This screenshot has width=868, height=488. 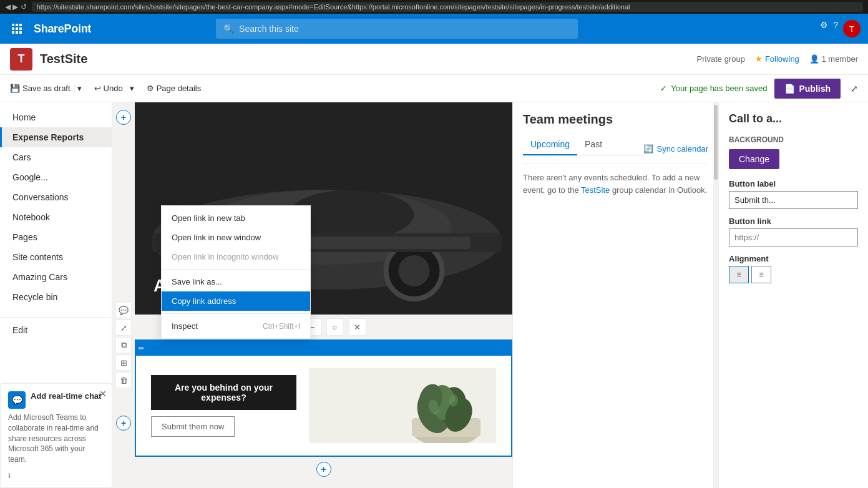 I want to click on page-details-button: ⚙ Page details, so click(x=174, y=89).